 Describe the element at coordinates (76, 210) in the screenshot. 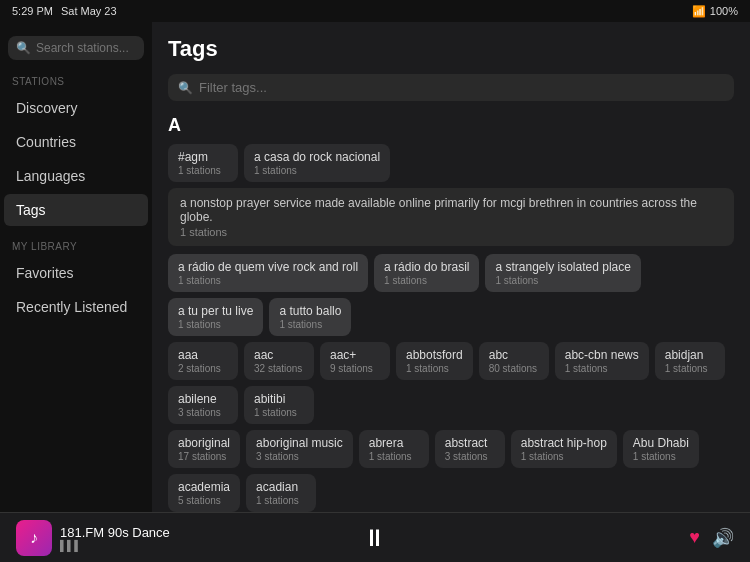

I see `sidebar-item-tags: Tags` at that location.